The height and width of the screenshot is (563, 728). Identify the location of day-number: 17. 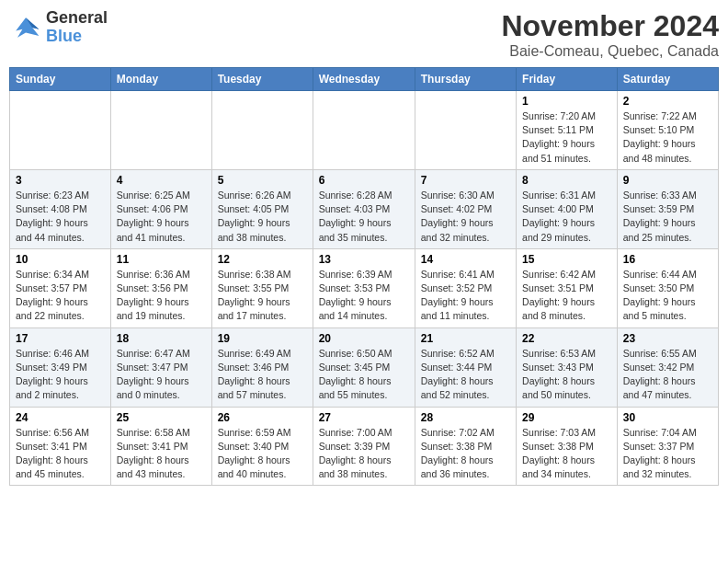
(61, 339).